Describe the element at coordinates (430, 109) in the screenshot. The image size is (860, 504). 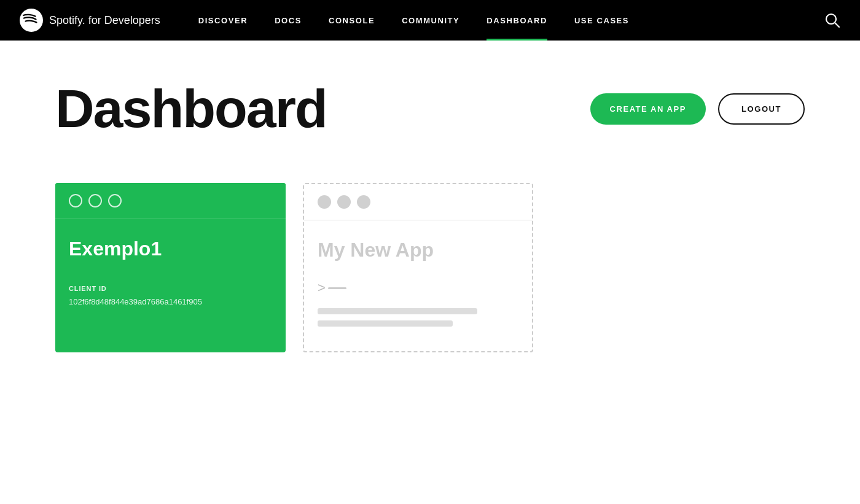
I see `hero-section: Dashboard CREATE AN APP LOGOUT` at that location.